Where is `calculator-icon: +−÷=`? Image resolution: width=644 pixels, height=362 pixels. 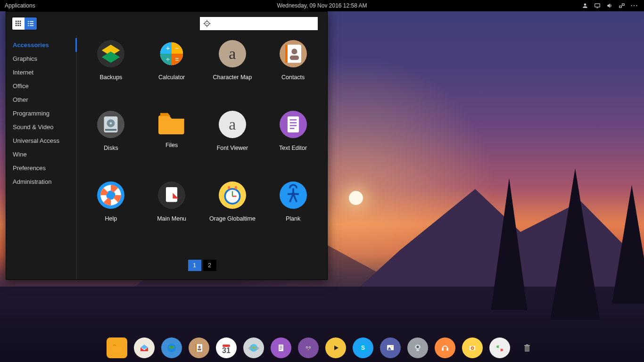 calculator-icon: +−÷= is located at coordinates (172, 54).